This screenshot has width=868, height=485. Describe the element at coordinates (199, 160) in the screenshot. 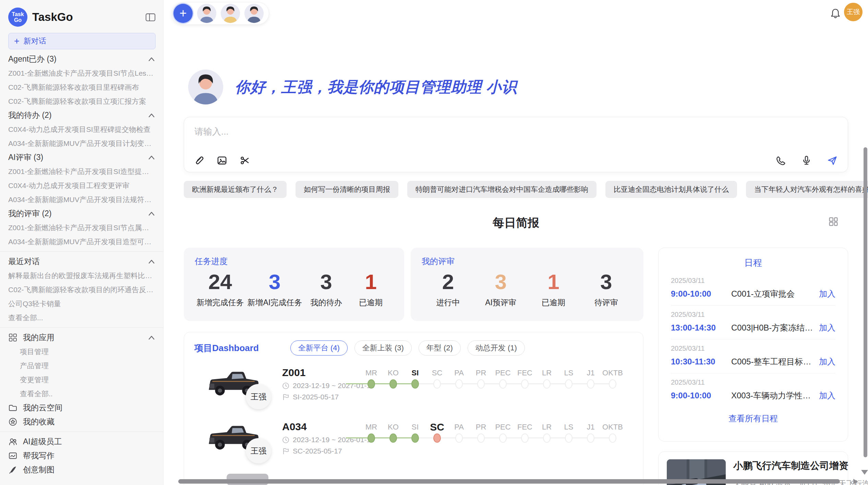

I see `paperclip-icon` at that location.